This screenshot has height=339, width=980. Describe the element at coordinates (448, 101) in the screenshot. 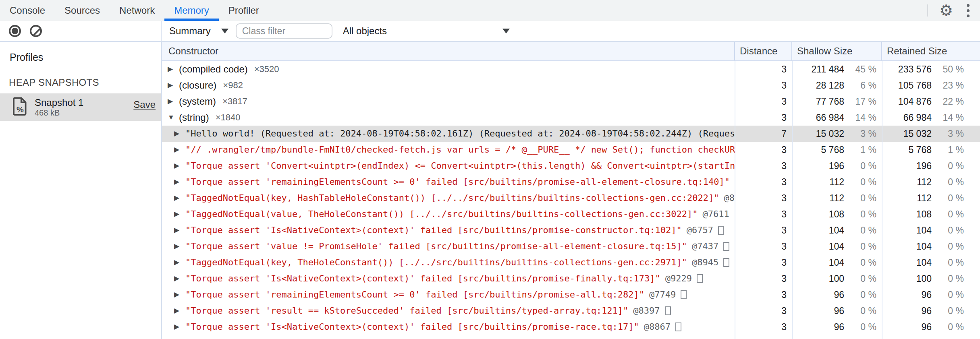

I see `constructor-cell: ▶(system)×3817` at that location.